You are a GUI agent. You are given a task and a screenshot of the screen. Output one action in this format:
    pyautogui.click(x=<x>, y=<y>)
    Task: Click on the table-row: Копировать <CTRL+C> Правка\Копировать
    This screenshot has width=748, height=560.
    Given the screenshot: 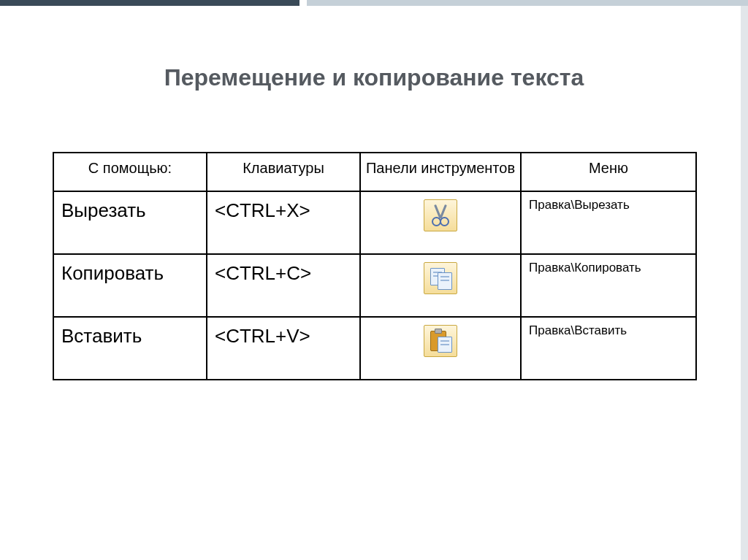 What is the action you would take?
    pyautogui.click(x=375, y=285)
    